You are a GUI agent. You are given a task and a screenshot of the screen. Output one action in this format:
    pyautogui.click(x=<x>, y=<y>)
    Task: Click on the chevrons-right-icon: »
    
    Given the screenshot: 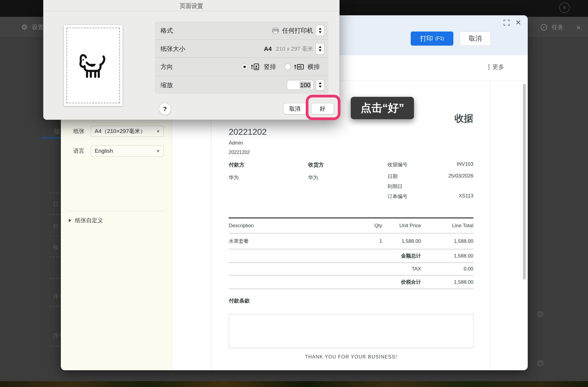 What is the action you would take?
    pyautogui.click(x=578, y=27)
    